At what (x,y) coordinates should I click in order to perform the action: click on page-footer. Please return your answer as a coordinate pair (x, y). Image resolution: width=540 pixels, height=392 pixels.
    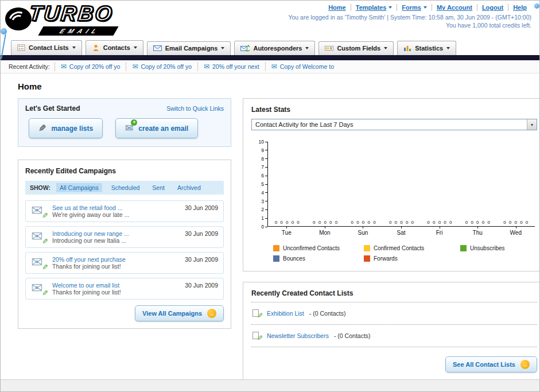
    Looking at the image, I should click on (270, 386).